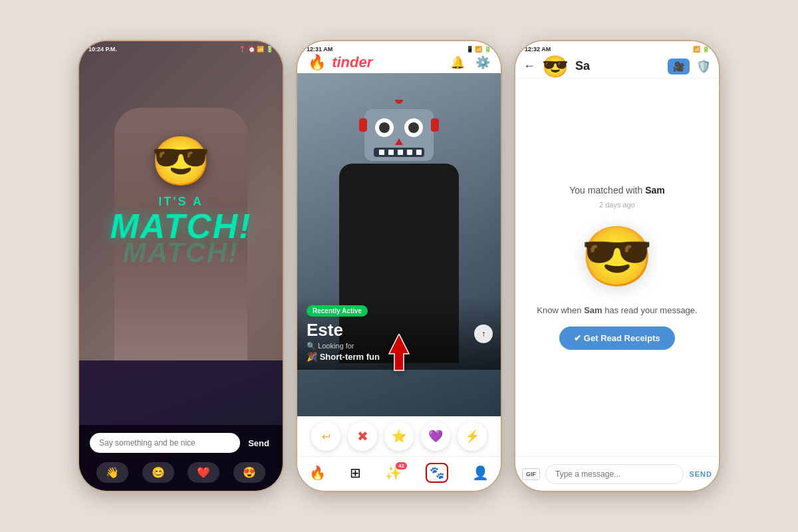  Describe the element at coordinates (355, 473) in the screenshot. I see `nav-explore: ⊞` at that location.